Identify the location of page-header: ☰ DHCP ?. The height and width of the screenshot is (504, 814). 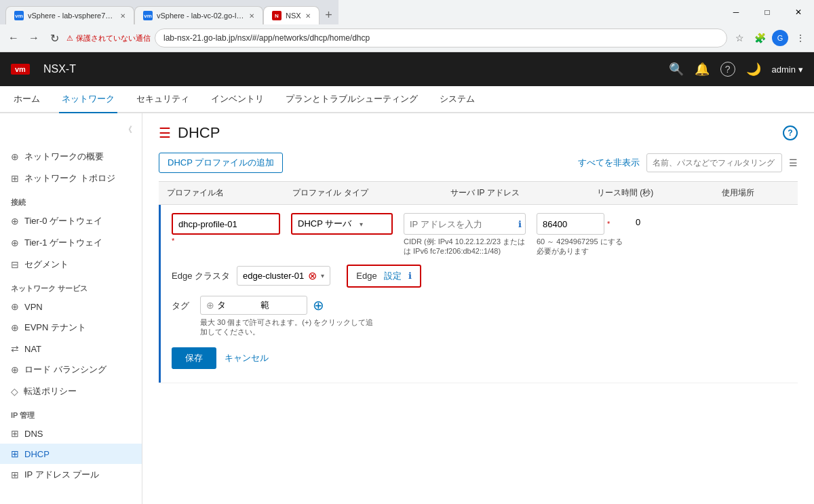
(478, 133).